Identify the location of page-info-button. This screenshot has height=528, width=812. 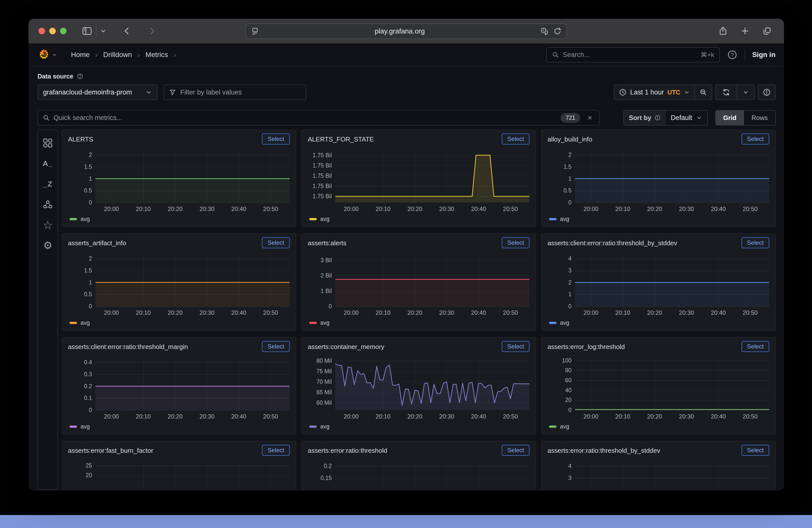
(767, 92).